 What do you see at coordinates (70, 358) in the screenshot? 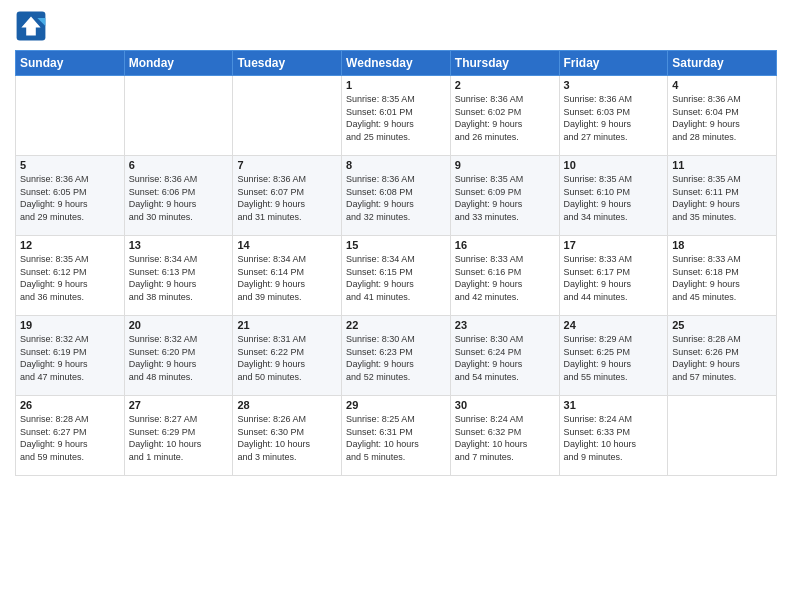
I see `day-info: Sunrise: 8:32 AM Sunset: 6:19 PM Dayligh…` at bounding box center [70, 358].